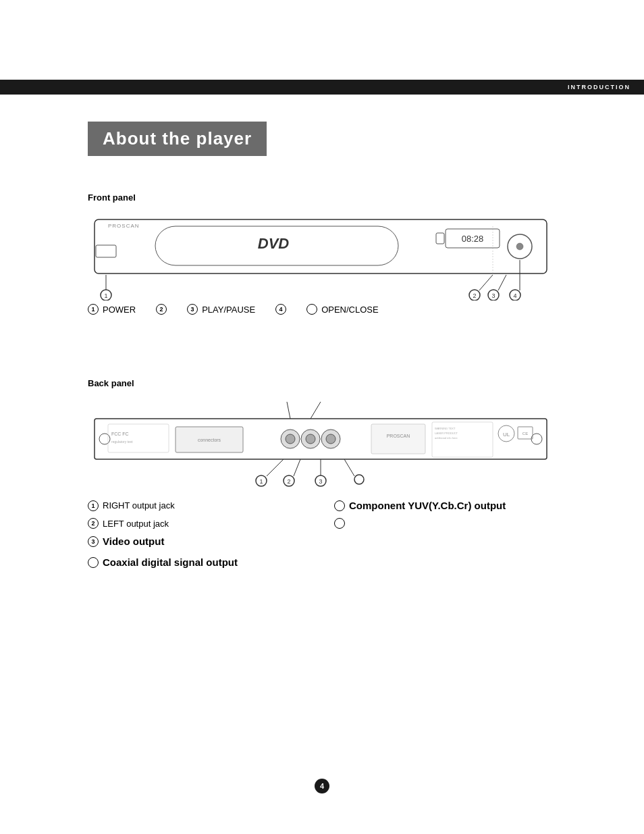 The width and height of the screenshot is (644, 834). What do you see at coordinates (197, 562) in the screenshot?
I see `back-label-coaxial: Coaxial digital signal output` at bounding box center [197, 562].